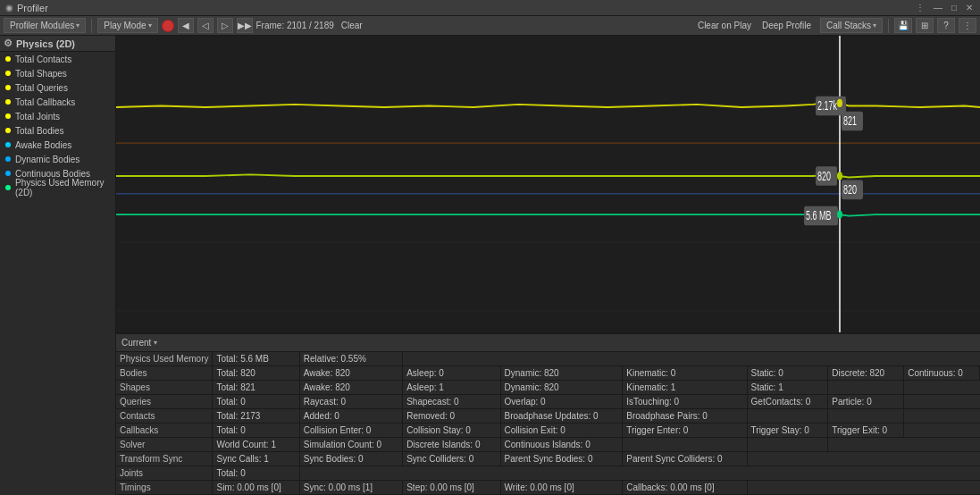 This screenshot has height=495, width=980. What do you see at coordinates (925, 25) in the screenshot?
I see `layout-icon-button: ⊞` at bounding box center [925, 25].